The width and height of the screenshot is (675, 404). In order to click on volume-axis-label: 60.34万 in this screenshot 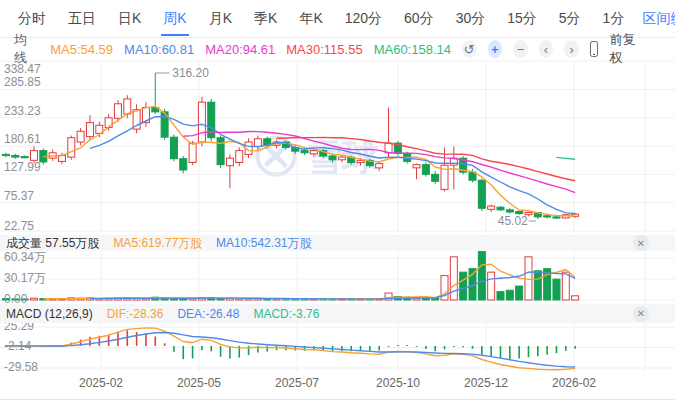, I will do `click(25, 258)`.